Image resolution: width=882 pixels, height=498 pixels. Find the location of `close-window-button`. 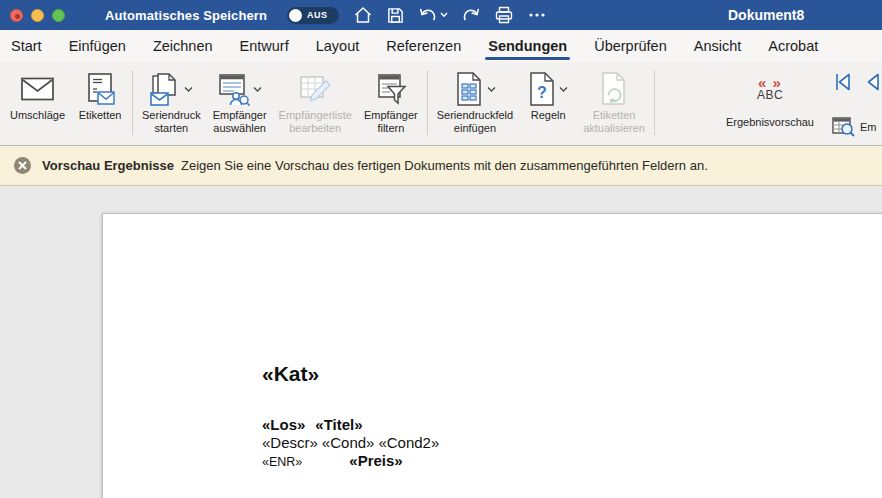

close-window-button is located at coordinates (16, 16).